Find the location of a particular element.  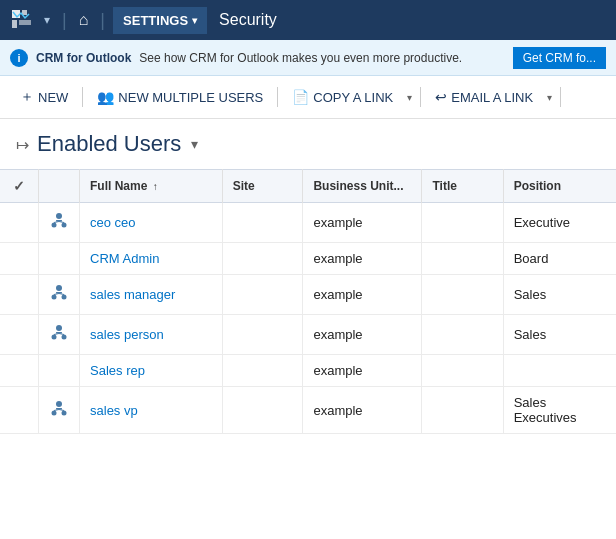

row-fullname: sales vp is located at coordinates (152, 410).